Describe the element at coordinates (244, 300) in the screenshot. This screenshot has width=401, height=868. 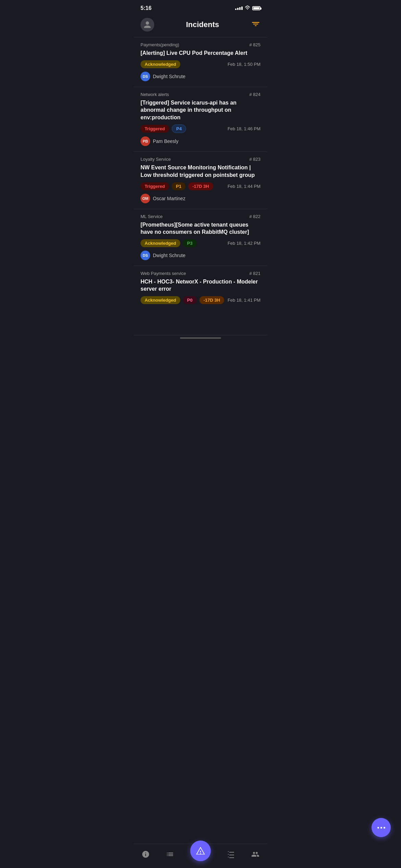
I see `timestamp: Feb 18, 1:41 PM` at that location.